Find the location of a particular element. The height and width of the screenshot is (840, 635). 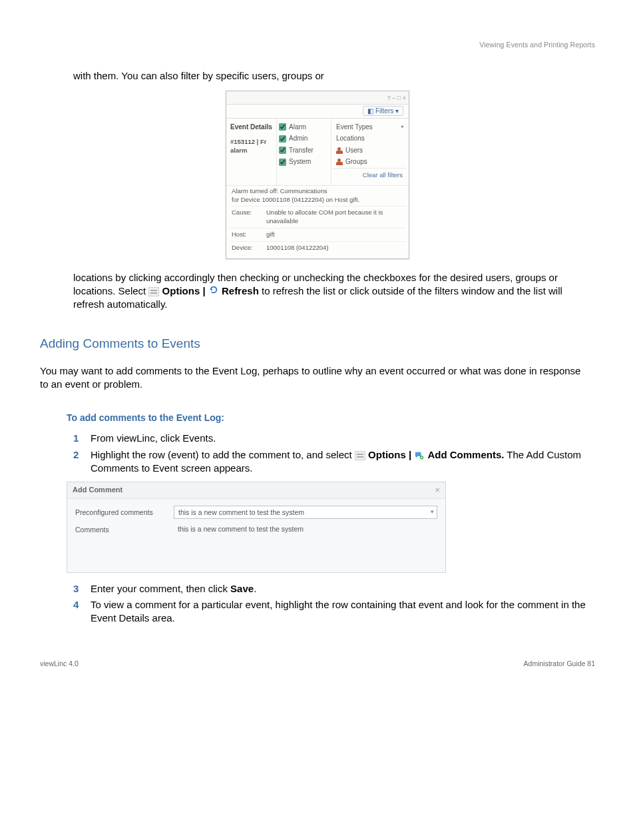

checkbox-transfer-box is located at coordinates (282, 151).